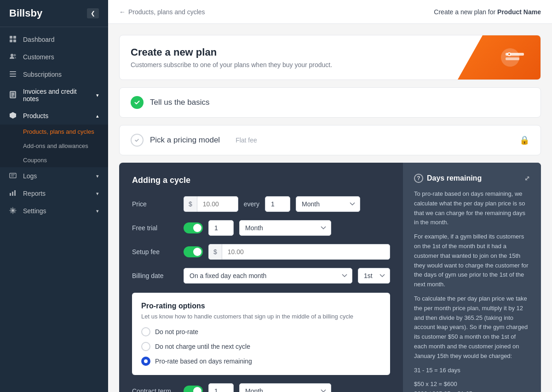  What do you see at coordinates (13, 95) in the screenshot?
I see `invoices-icon` at bounding box center [13, 95].